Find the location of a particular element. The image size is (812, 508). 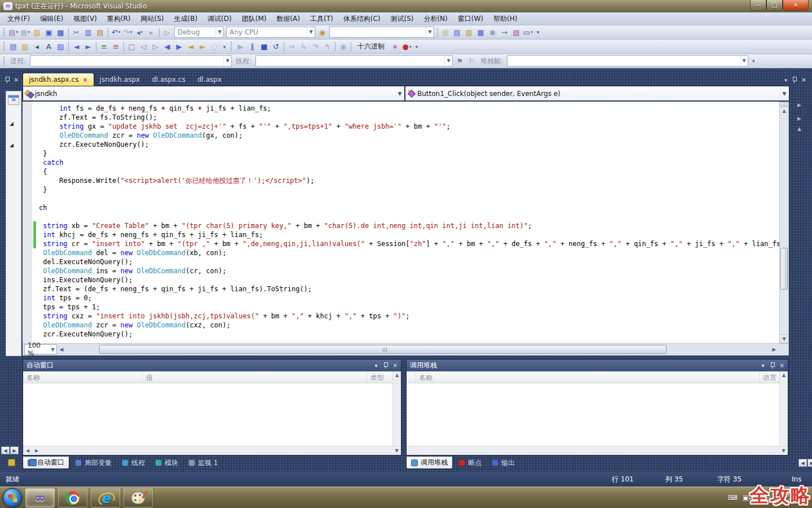

input-method-keyboard-icon: ⌨ is located at coordinates (732, 498).